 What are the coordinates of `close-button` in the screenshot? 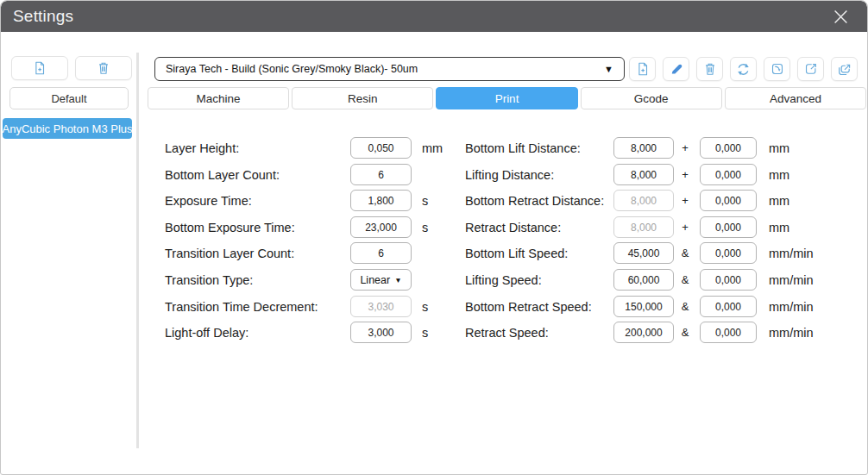 It's located at (840, 16).